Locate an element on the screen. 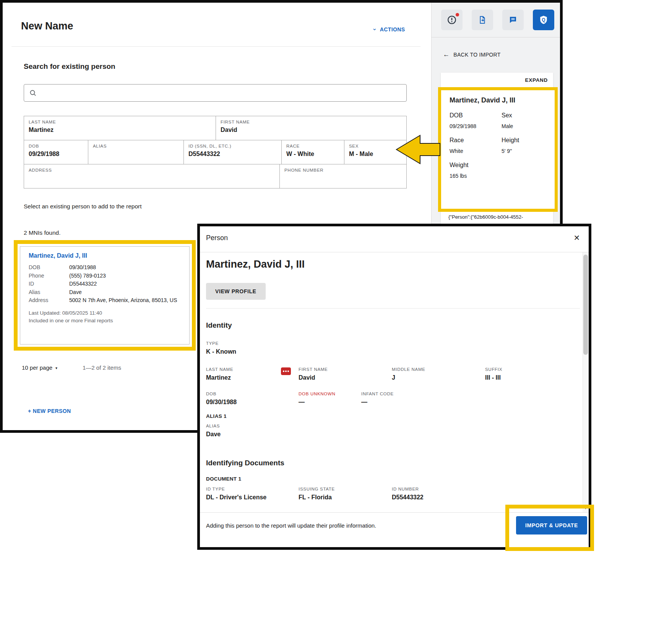  field-alias: ALIAS Dave is located at coordinates (213, 431).